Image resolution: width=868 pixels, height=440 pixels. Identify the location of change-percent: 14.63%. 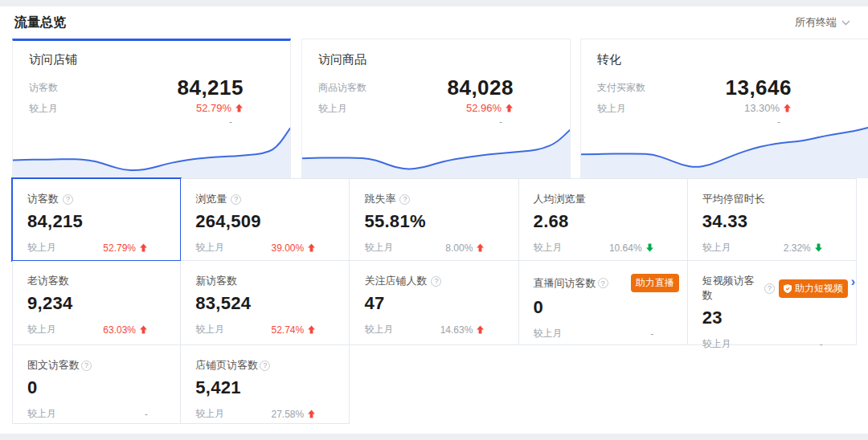
(457, 330).